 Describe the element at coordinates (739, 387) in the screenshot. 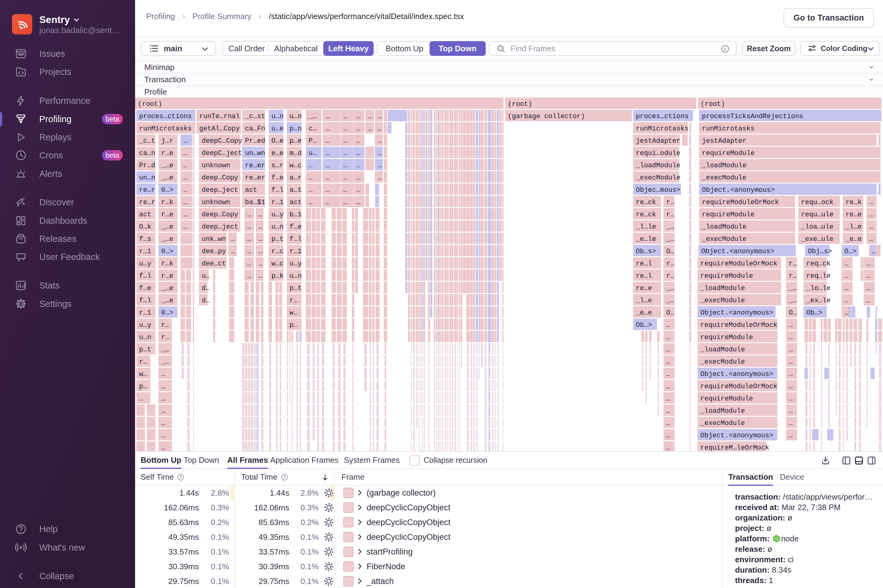

I see `svg-text: requireModuleOrMock` at that location.